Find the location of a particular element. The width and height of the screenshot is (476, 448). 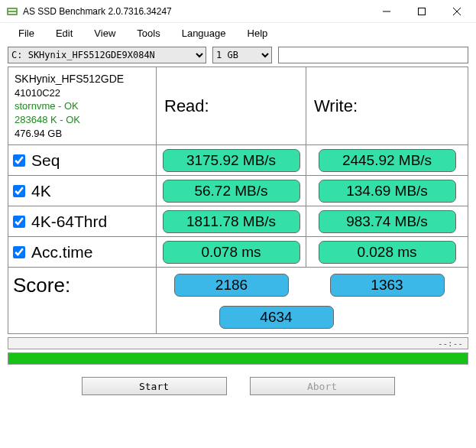

app-icon is located at coordinates (12, 11).